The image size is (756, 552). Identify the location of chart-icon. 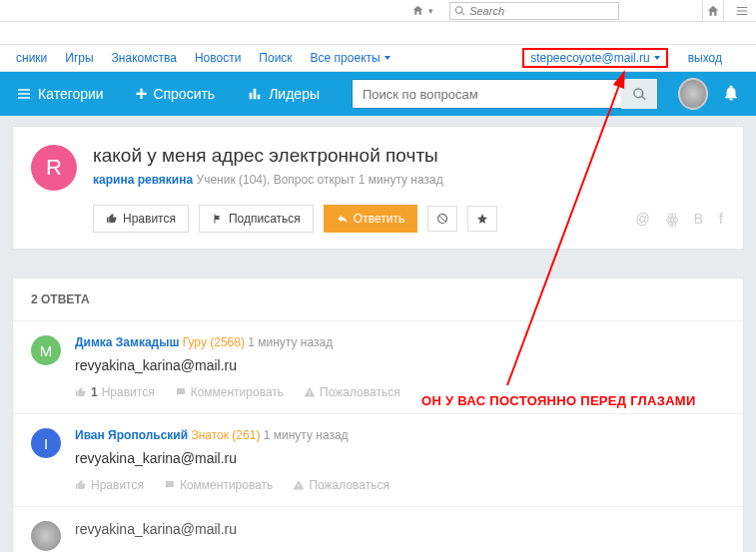
(255, 94).